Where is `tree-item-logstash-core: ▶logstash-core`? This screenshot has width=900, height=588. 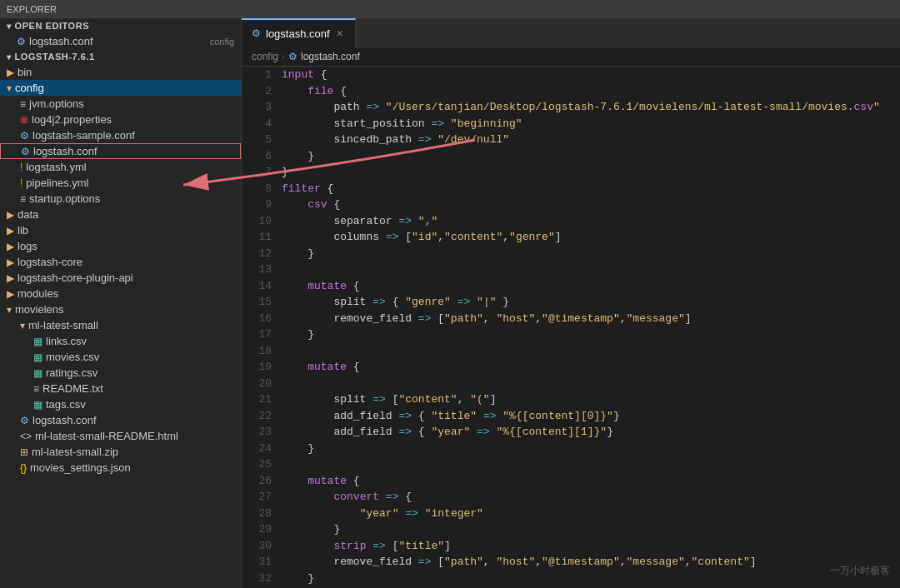
tree-item-logstash-core: ▶logstash-core is located at coordinates (120, 262).